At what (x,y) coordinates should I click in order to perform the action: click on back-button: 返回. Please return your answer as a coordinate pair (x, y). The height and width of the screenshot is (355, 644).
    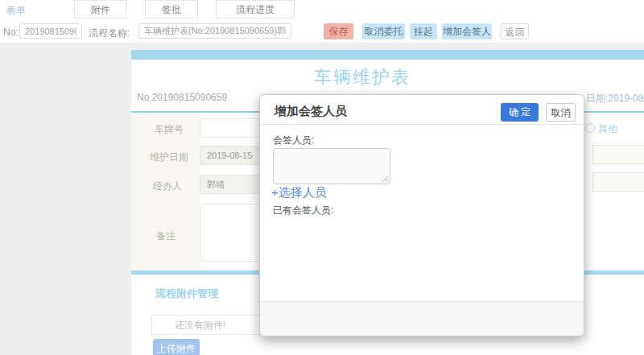
    Looking at the image, I should click on (515, 31).